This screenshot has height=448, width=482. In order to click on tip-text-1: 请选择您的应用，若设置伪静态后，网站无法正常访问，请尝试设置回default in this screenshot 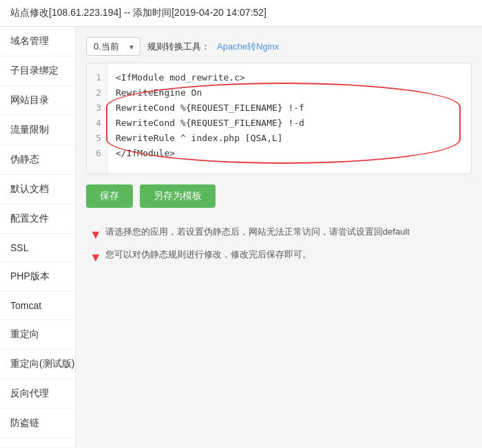, I will do `click(258, 233)`.